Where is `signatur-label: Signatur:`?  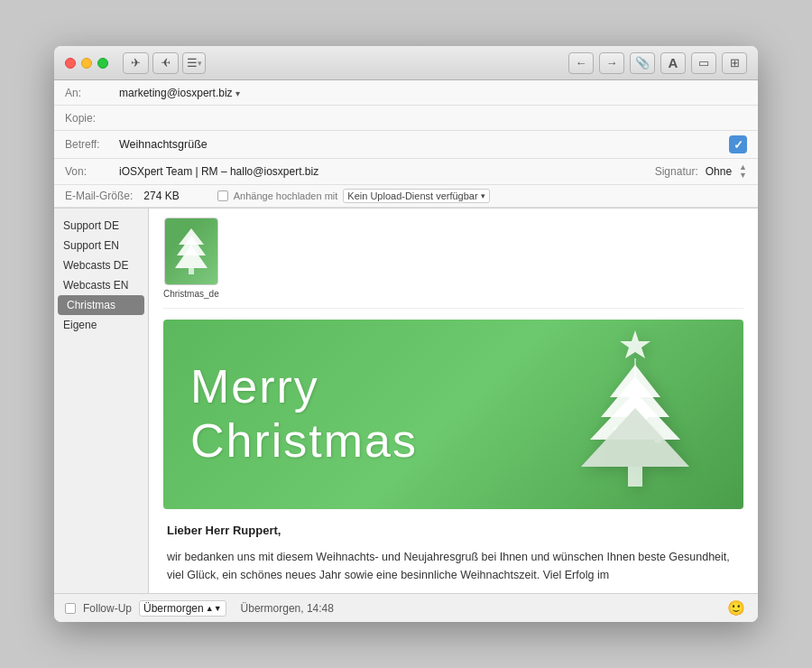
signatur-label: Signatur: is located at coordinates (677, 172).